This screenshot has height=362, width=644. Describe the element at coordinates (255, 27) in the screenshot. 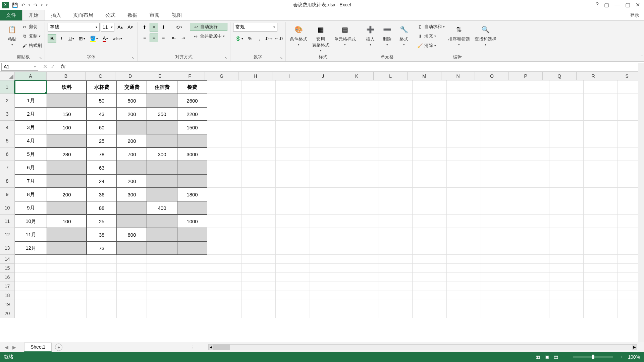

I see `number-format-select: 常规▾` at that location.